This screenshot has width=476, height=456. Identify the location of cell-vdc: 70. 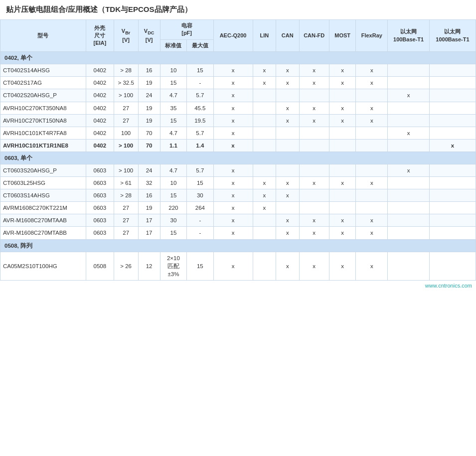
(149, 133).